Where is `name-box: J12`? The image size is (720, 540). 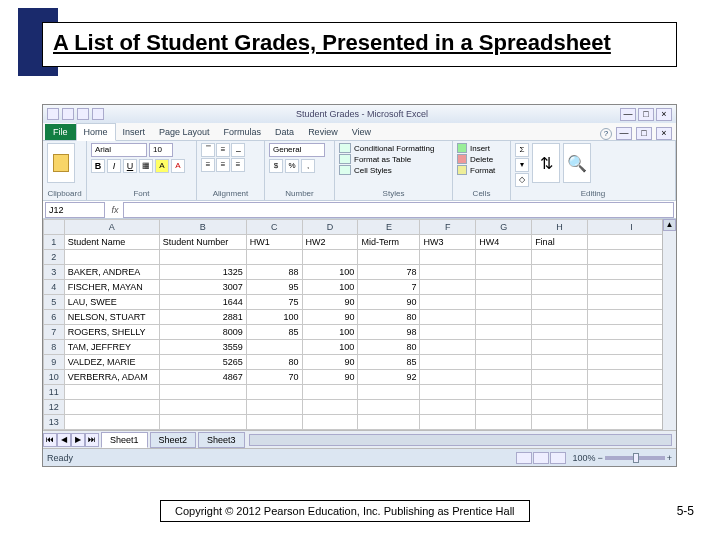 name-box: J12 is located at coordinates (75, 210).